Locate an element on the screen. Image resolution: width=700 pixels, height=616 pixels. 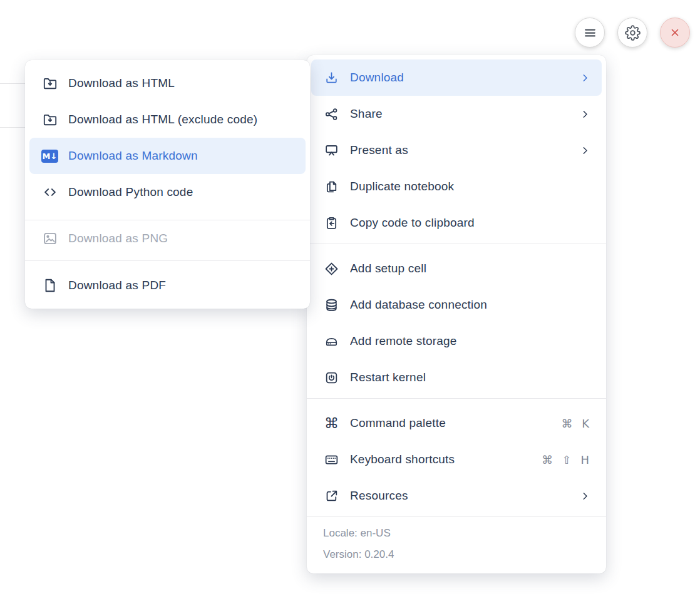
menu-item-resources: Resources is located at coordinates (456, 496).